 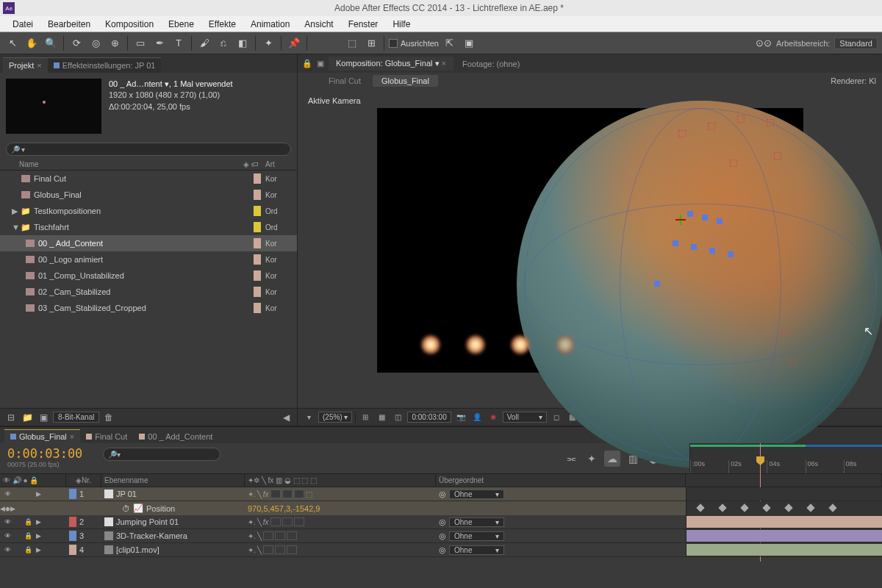 What do you see at coordinates (32, 43) in the screenshot?
I see `hand-tool-icon: ✋` at bounding box center [32, 43].